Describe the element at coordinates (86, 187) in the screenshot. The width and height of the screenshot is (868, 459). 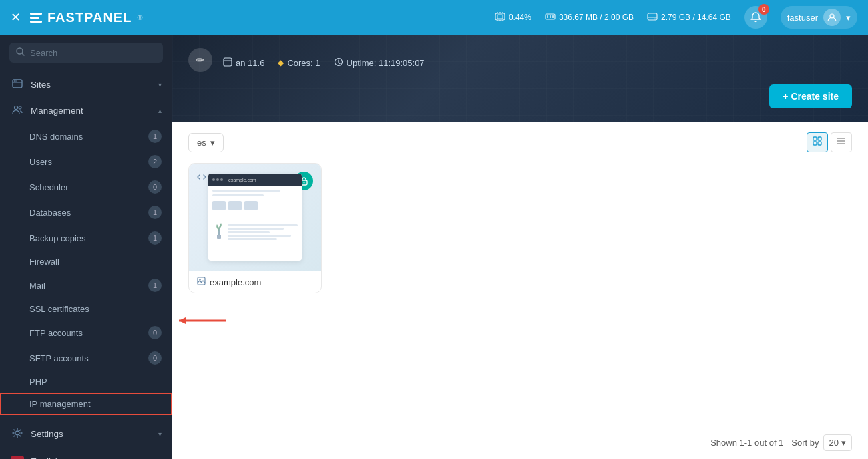
I see `sidebar-item-scheduler: Scheduler 0` at that location.